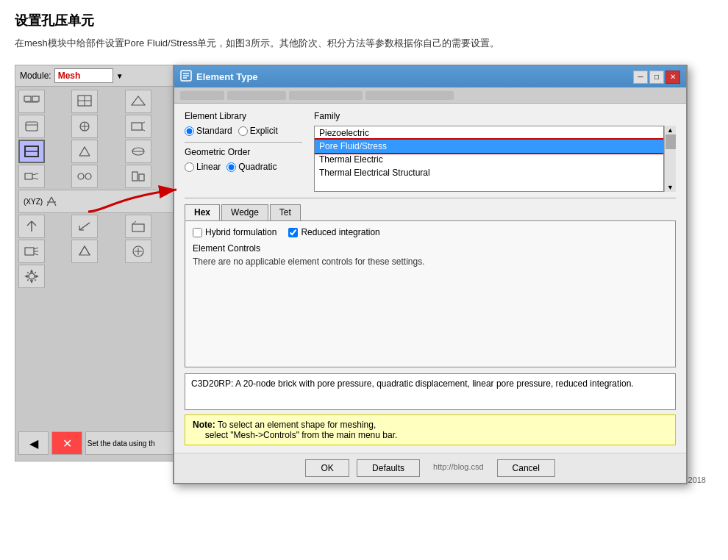 Image resolution: width=728 pixels, height=560 pixels. What do you see at coordinates (657, 77) in the screenshot?
I see `dialog-maximize-btn: □` at bounding box center [657, 77].